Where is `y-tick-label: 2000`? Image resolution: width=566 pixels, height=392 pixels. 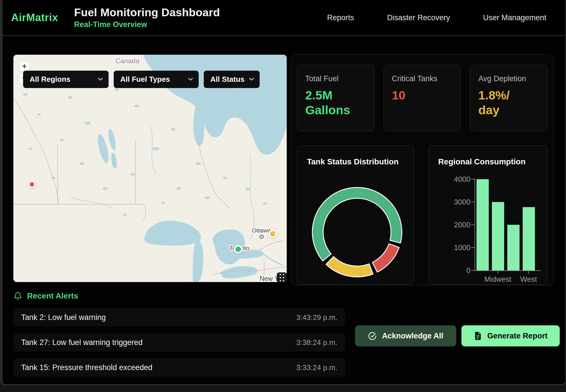 y-tick-label: 2000 is located at coordinates (457, 225).